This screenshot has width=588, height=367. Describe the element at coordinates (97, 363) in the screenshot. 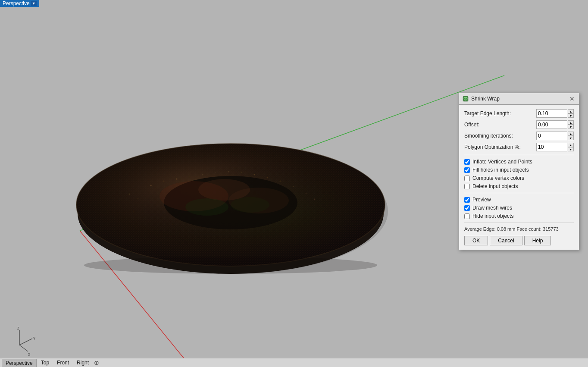

I see `add-viewport-button: ⊕` at that location.